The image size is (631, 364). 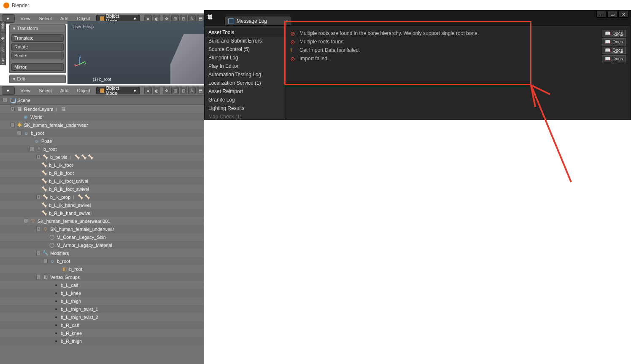 I want to click on shade-btn-2b: ◐, so click(x=156, y=91).